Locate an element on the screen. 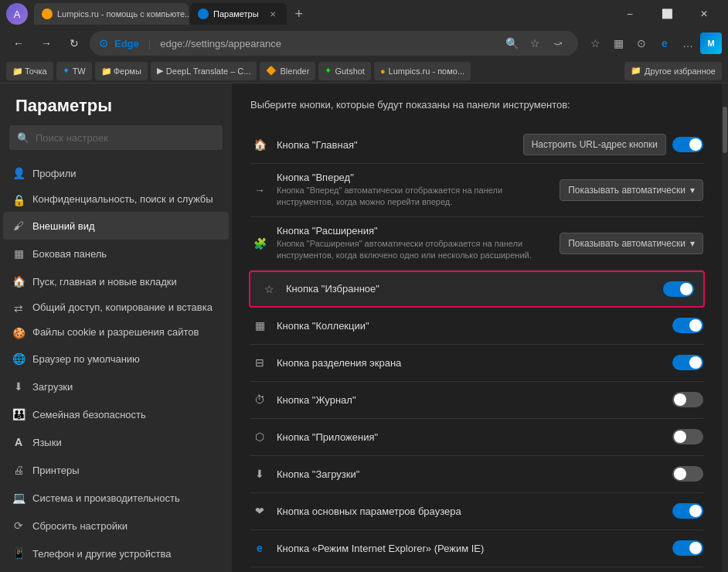 The height and width of the screenshot is (572, 728). apps-btn-icon: ⬡ is located at coordinates (260, 437).